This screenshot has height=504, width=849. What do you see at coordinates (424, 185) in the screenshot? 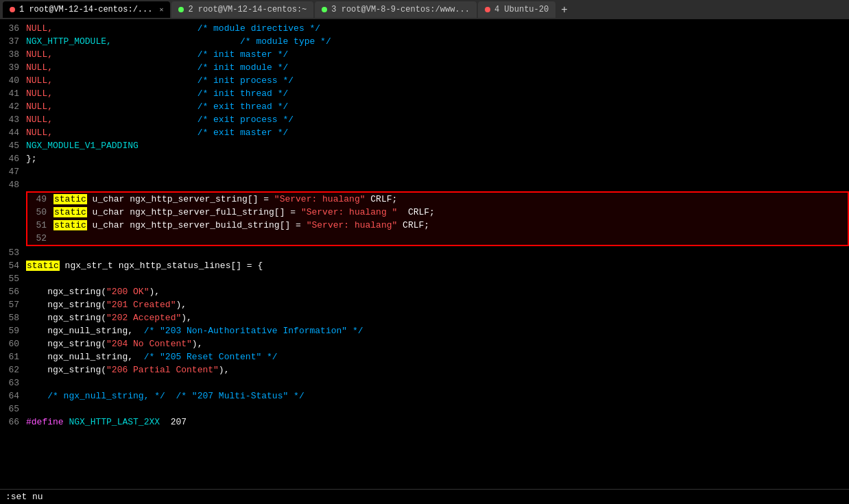
I see `code-line-48: 48` at bounding box center [424, 185].